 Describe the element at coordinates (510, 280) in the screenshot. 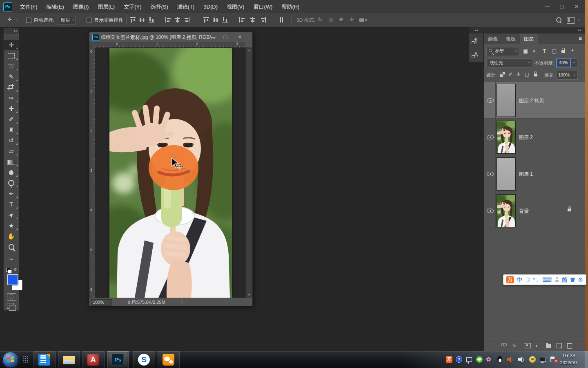

I see `ime-logo-button: 万` at that location.